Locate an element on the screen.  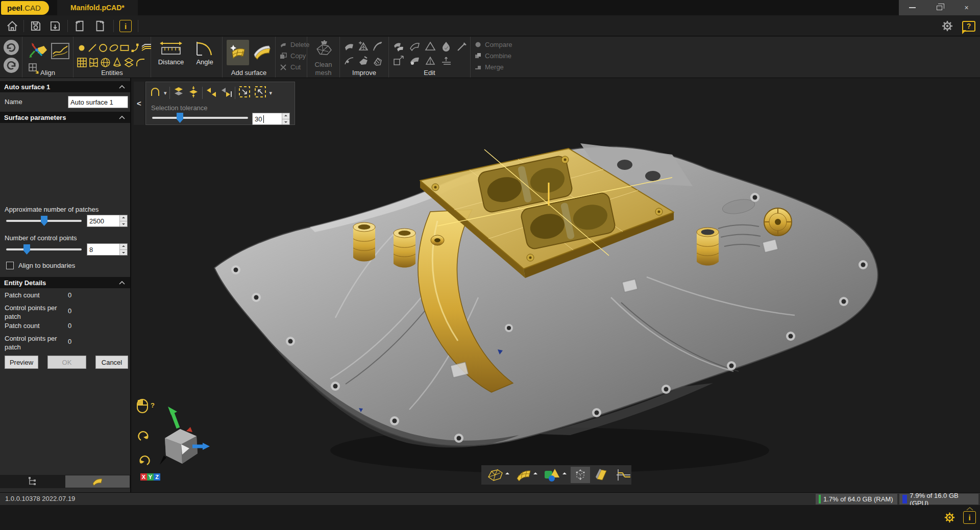
report-button: i is located at coordinates (126, 26).